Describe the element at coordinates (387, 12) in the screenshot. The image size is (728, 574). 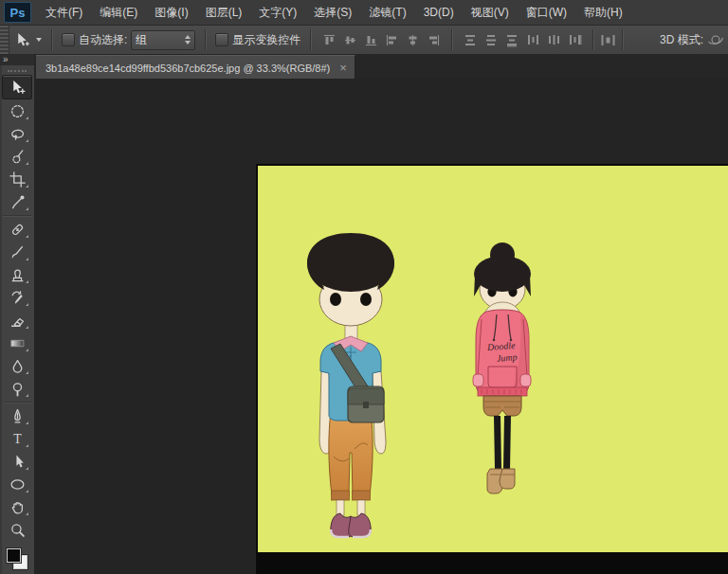
I see `menu-item-filter: 滤镜(T)` at that location.